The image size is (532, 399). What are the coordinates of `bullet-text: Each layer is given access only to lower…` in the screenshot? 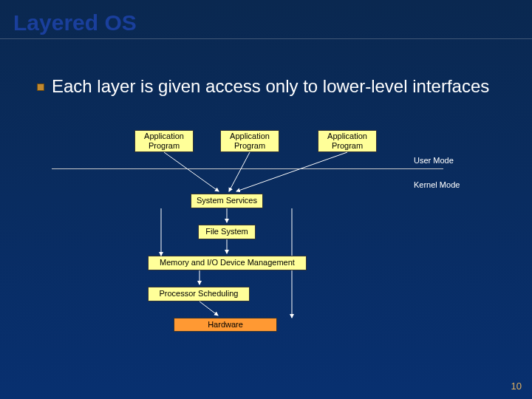 It's located at (270, 86).